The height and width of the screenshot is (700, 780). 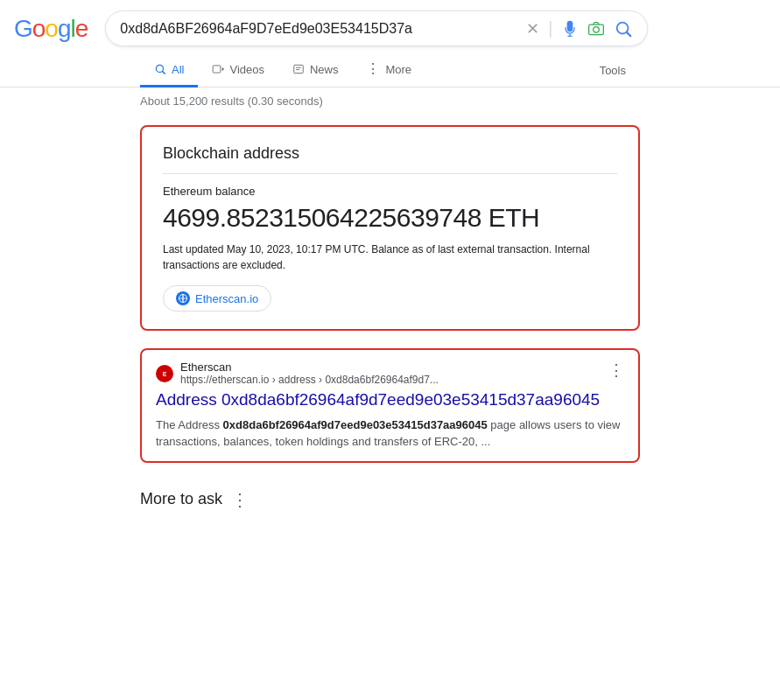 What do you see at coordinates (390, 500) in the screenshot?
I see `more-to-ask-row: More to ask ⋮` at bounding box center [390, 500].